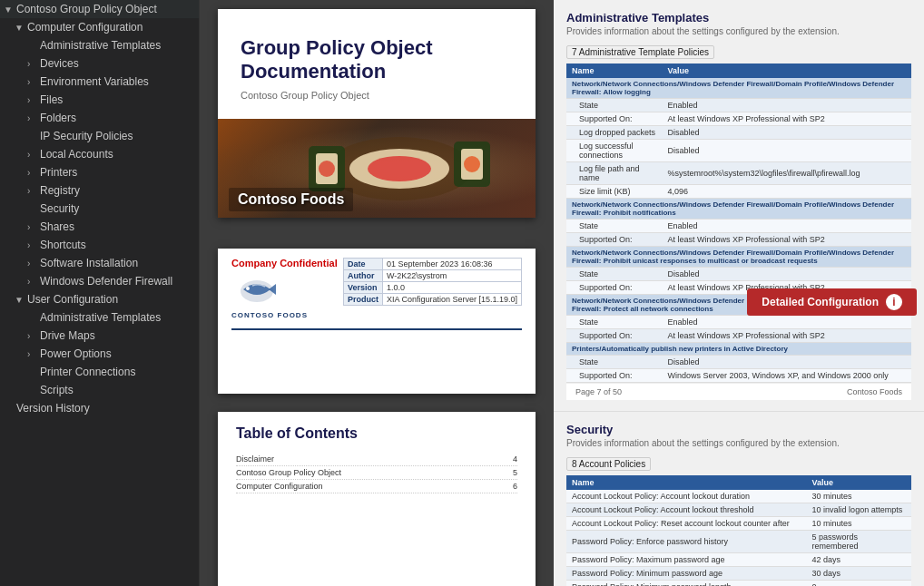  Describe the element at coordinates (100, 118) in the screenshot. I see `sidebar-item-folders: › Folders` at that location.